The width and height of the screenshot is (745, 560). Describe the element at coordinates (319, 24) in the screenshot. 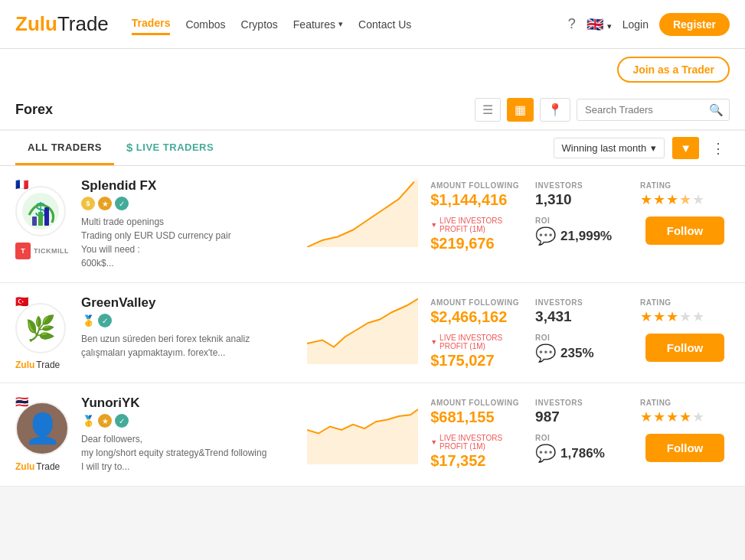

I see `nav-features: Features ▾` at that location.